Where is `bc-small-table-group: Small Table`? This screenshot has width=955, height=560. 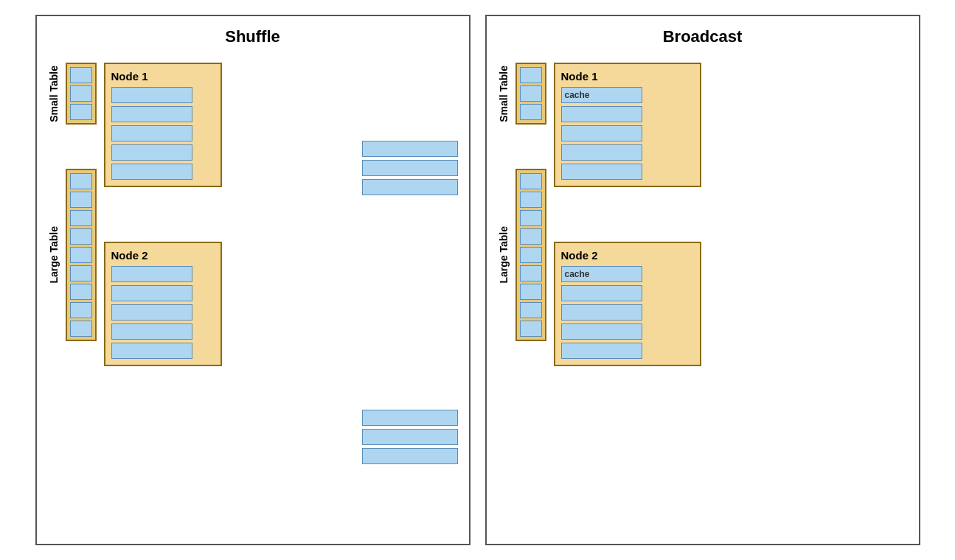
bc-small-table-group: Small Table is located at coordinates (522, 94).